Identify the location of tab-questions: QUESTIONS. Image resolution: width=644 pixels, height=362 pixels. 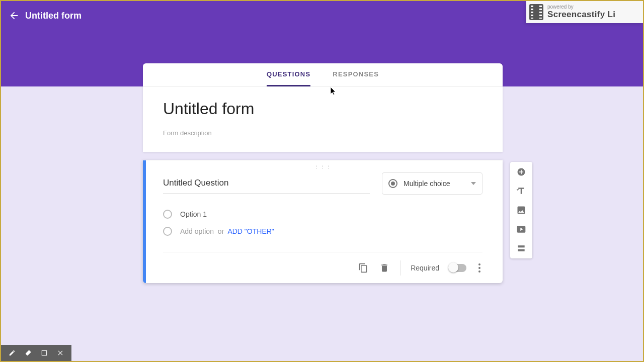
(289, 75).